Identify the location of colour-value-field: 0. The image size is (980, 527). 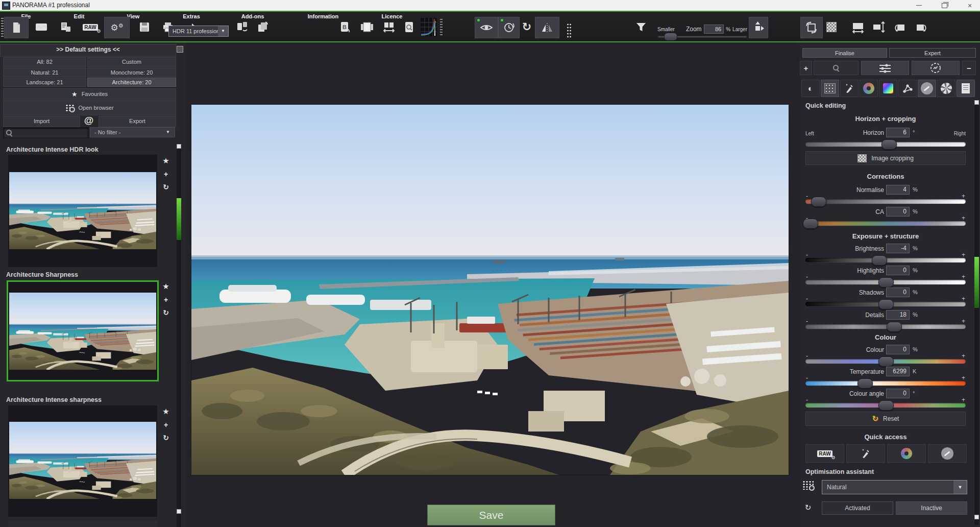
(898, 349).